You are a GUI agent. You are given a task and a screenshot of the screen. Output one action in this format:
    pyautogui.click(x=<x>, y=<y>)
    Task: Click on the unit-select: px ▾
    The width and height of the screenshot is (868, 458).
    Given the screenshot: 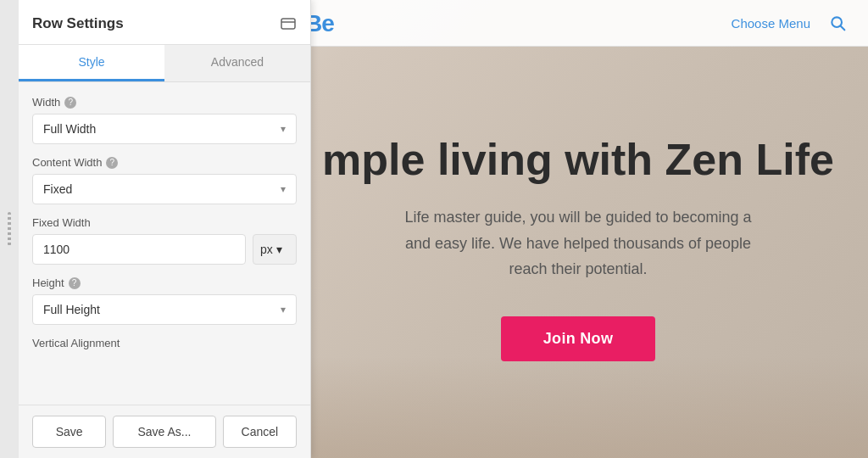 What is the action you would take?
    pyautogui.click(x=275, y=249)
    